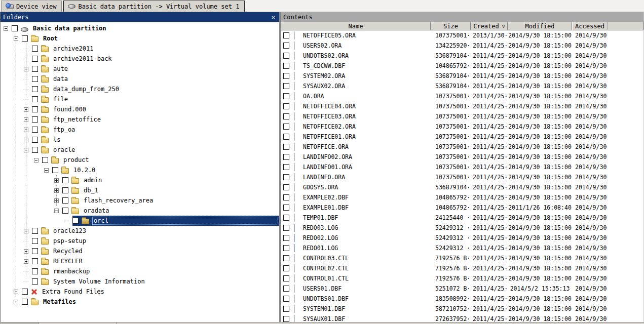 The image size is (644, 324). What do you see at coordinates (140, 231) in the screenshot?
I see `tree-item: oracle123` at bounding box center [140, 231].